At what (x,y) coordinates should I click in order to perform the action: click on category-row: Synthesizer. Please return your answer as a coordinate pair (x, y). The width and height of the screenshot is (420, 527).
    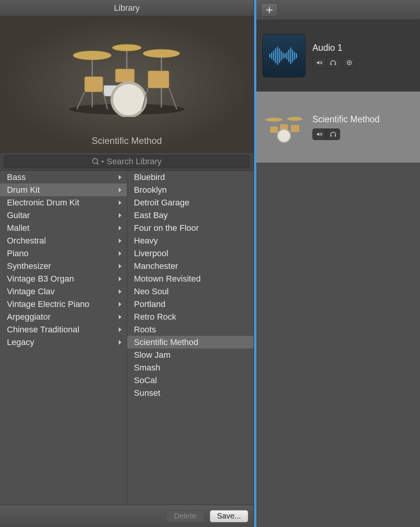
    Looking at the image, I should click on (63, 266).